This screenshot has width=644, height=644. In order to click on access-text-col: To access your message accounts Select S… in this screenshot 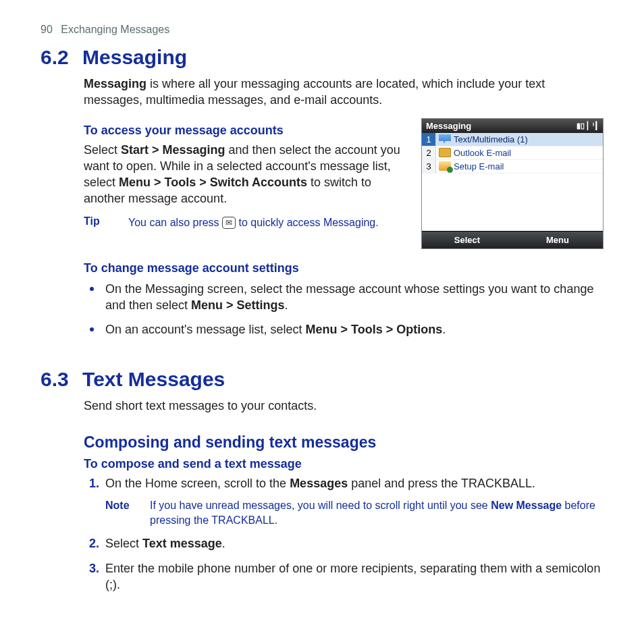, I will do `click(246, 174)`.